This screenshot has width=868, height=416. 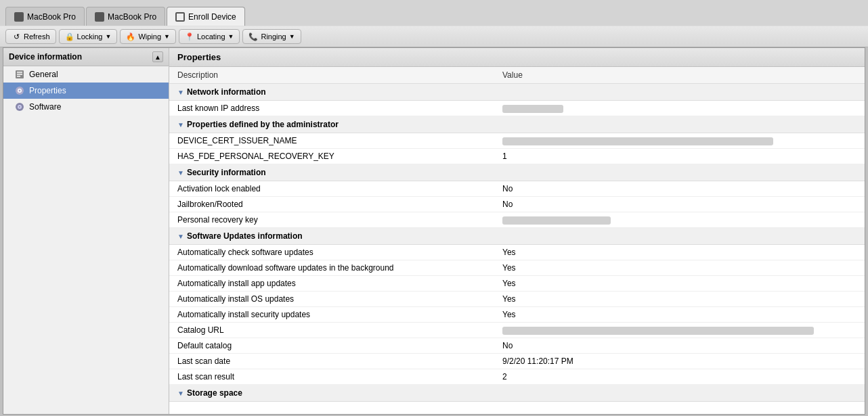 What do you see at coordinates (517, 57) in the screenshot?
I see `content-title: Properties` at bounding box center [517, 57].